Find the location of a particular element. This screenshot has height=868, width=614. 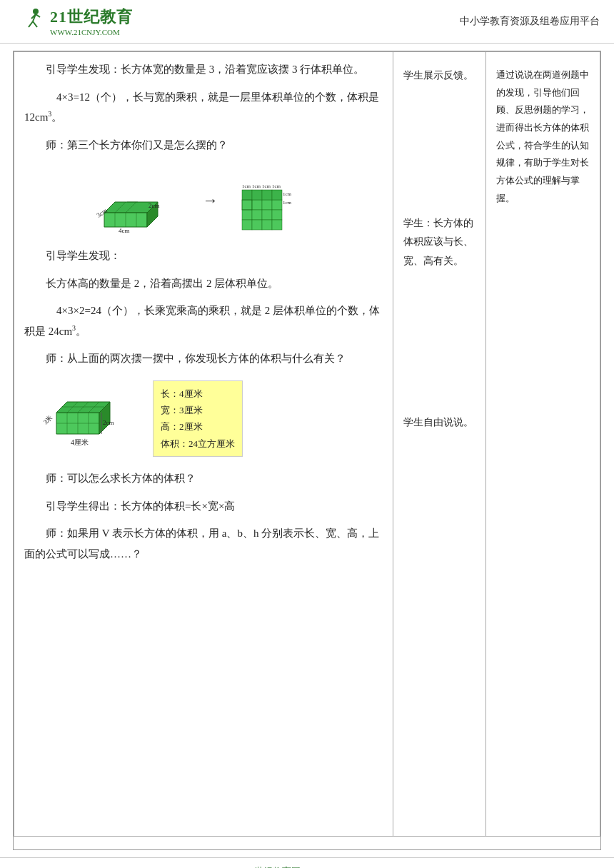

para-1: 引导学生发现：长方体宽的数量是 3，沿着宽应该摆 3 行体积单位。 is located at coordinates (203, 70).